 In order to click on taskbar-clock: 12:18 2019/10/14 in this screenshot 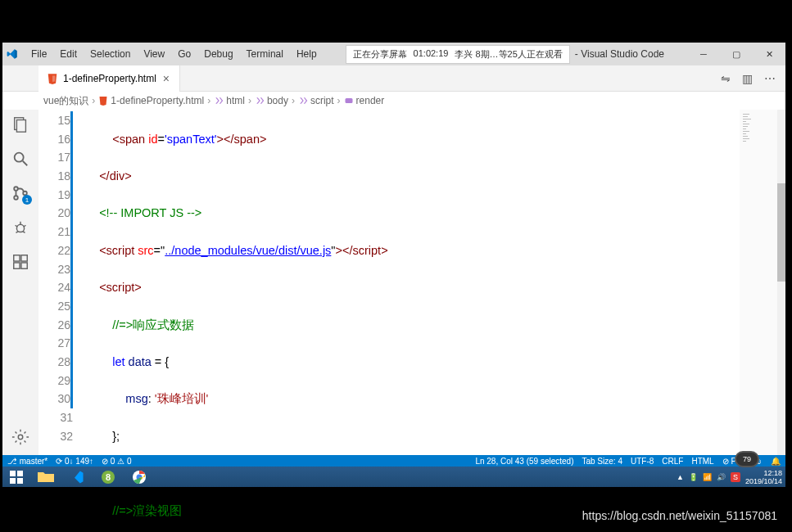, I will do `click(763, 477)`.